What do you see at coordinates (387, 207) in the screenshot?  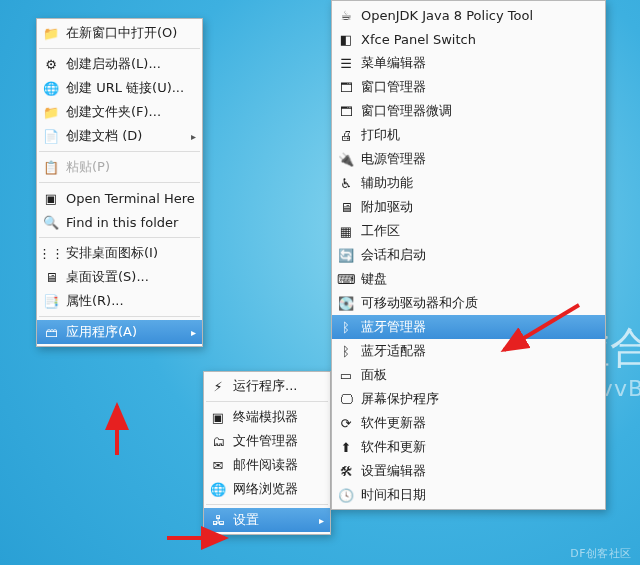 I see `label: 附加驱动` at bounding box center [387, 207].